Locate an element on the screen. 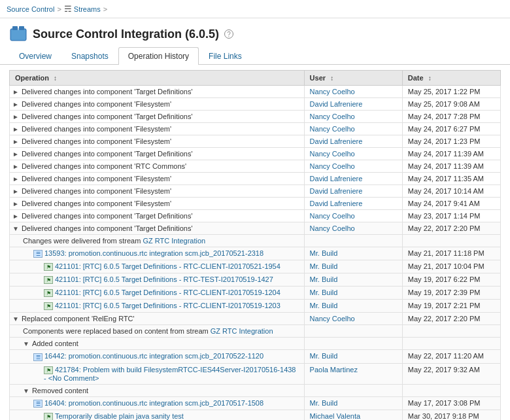 The height and width of the screenshot is (420, 510). date-cell: May 21, 2017 11:18 PM is located at coordinates (451, 254).